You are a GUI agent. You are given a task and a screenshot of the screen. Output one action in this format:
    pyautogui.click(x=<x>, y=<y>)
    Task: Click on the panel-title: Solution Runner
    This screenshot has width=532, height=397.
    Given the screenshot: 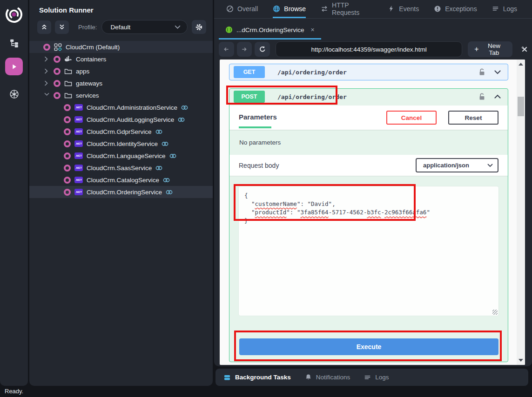 What is the action you would take?
    pyautogui.click(x=66, y=10)
    